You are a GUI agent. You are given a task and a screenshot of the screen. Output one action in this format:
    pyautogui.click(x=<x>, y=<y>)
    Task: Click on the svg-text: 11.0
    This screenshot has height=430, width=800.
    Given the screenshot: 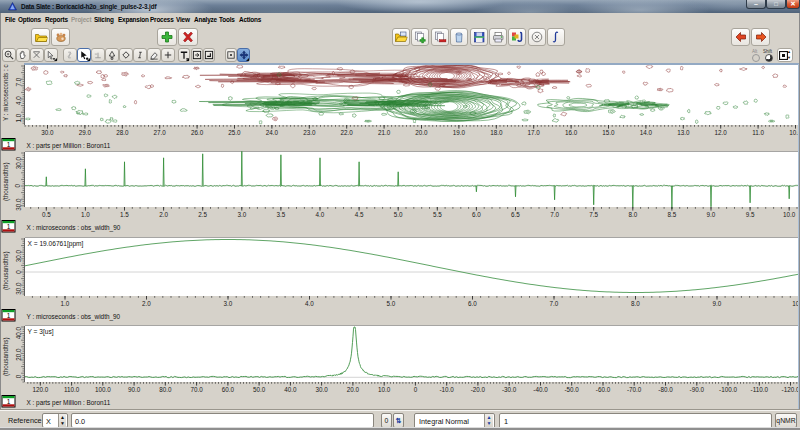 What is the action you would take?
    pyautogui.click(x=758, y=132)
    